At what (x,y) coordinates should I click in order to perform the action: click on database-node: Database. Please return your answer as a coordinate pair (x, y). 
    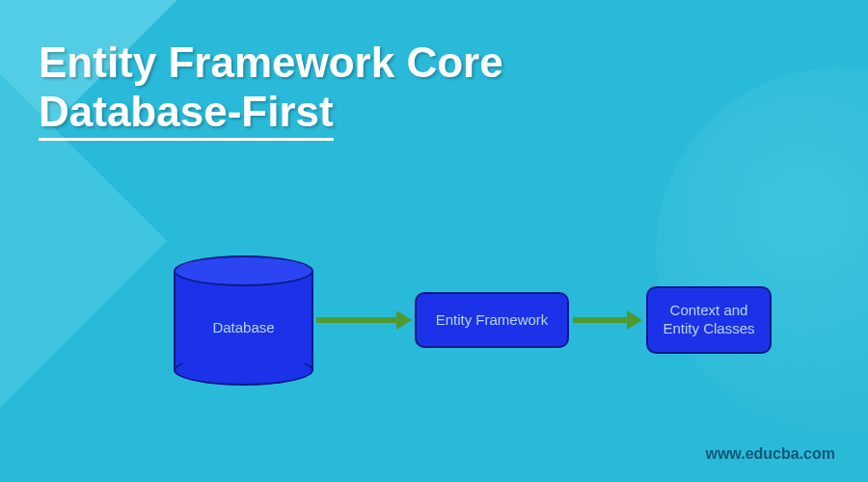
    Looking at the image, I should click on (243, 320).